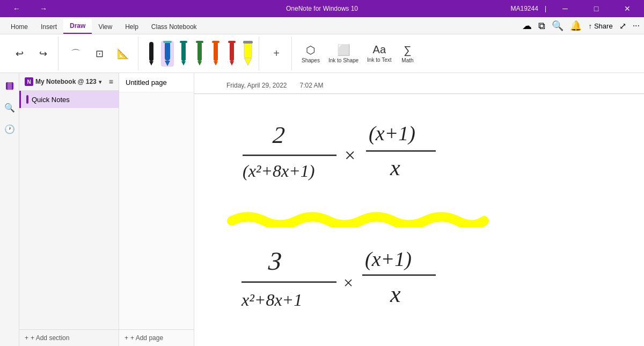 Image resolution: width=644 pixels, height=346 pixels. What do you see at coordinates (200, 54) in the screenshot?
I see `pen-tools-group` at bounding box center [200, 54].